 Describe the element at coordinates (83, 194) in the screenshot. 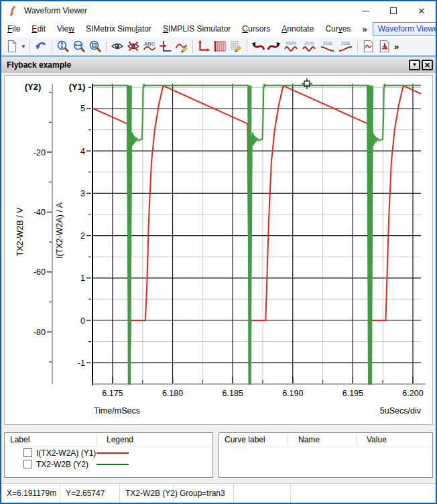

I see `svg-text: 3` at that location.